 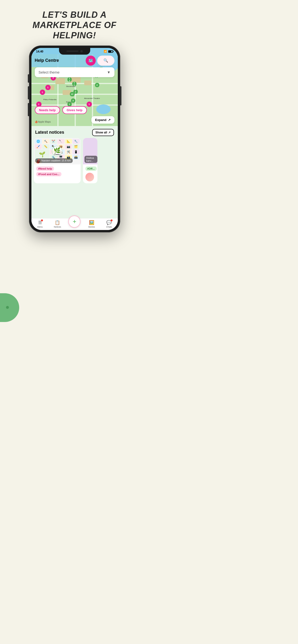 I want to click on notice-card-2-label: Hoitoa karv..., so click(x=91, y=160).